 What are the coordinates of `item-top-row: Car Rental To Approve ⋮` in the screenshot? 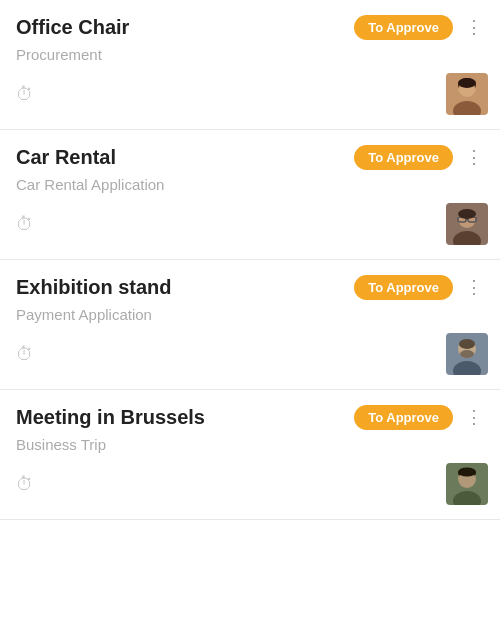 It's located at (252, 157).